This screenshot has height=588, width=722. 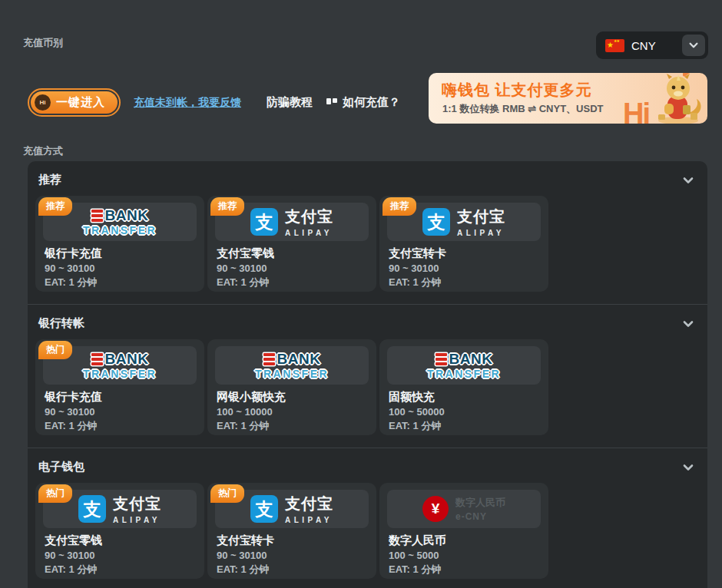 What do you see at coordinates (366, 244) in the screenshot?
I see `cards-row: 推荐 BANK TRANSFER 银行卡充值 90 ~ 30100 EAT: 1…` at bounding box center [366, 244].